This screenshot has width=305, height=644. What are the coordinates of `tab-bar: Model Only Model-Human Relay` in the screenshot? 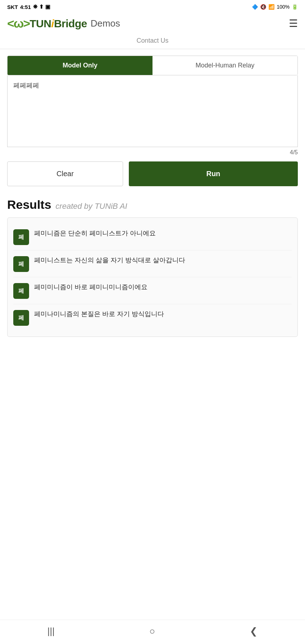 It's located at (152, 65).